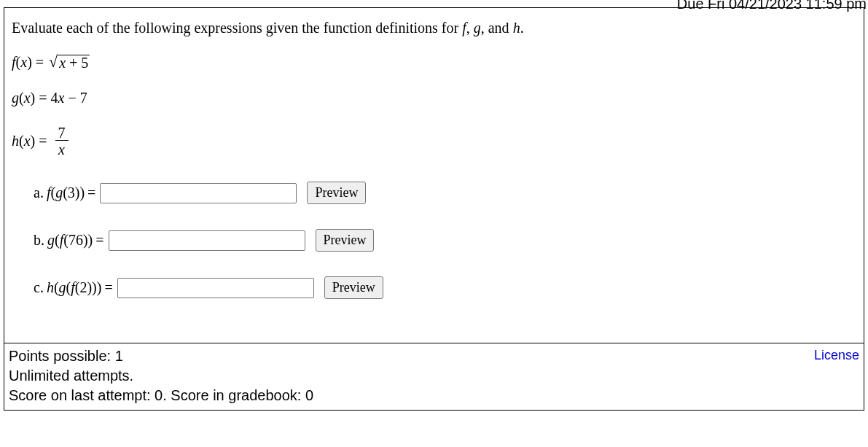 The height and width of the screenshot is (447, 868). Describe the element at coordinates (434, 63) in the screenshot. I see `definition-f: f(x) = √x + 5` at that location.